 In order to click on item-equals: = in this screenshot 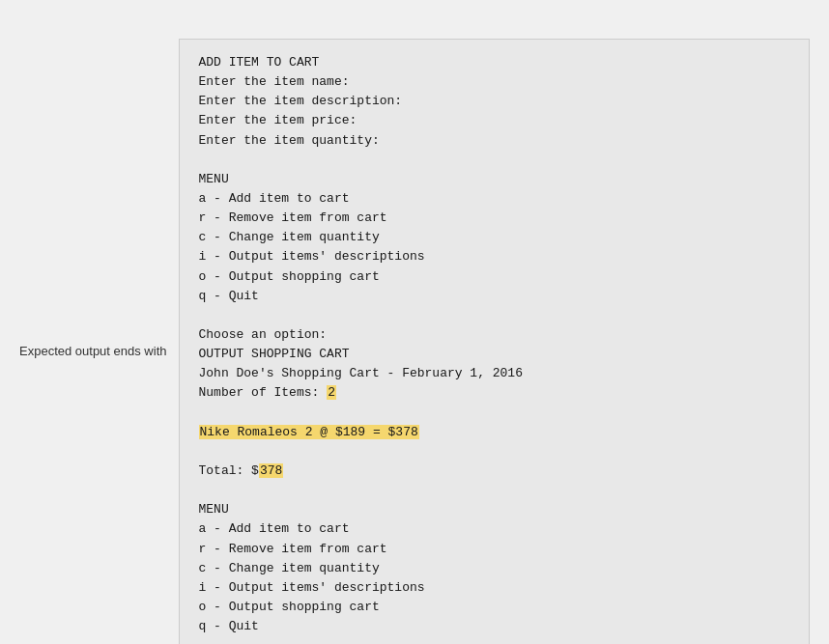, I will do `click(377, 433)`.